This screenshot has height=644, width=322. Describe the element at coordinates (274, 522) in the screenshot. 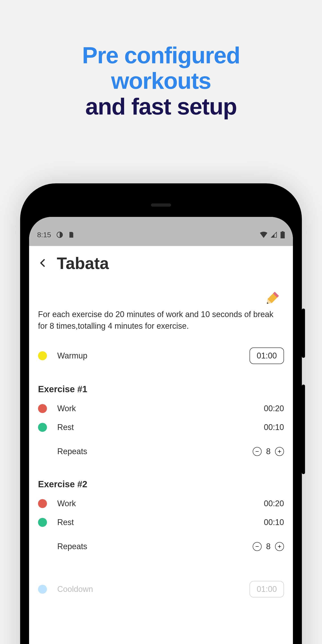

I see `exercise-2-rest-time: 00:10` at that location.